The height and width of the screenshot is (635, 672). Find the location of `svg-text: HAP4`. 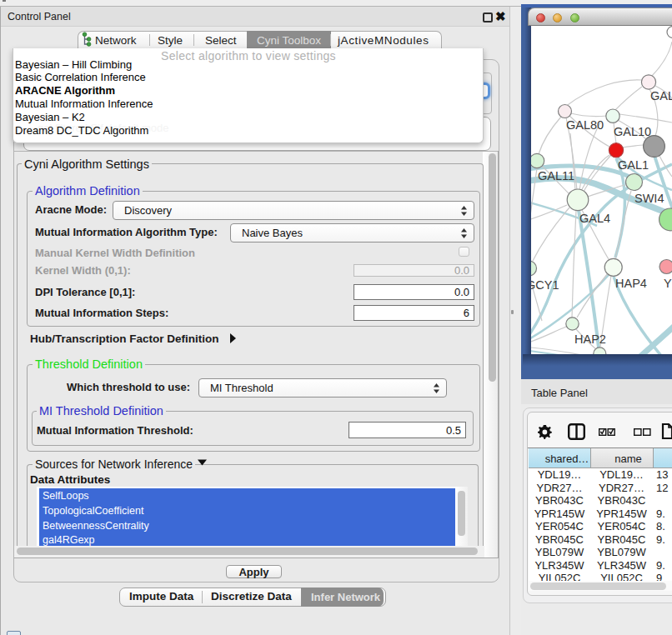

svg-text: HAP4 is located at coordinates (631, 283).